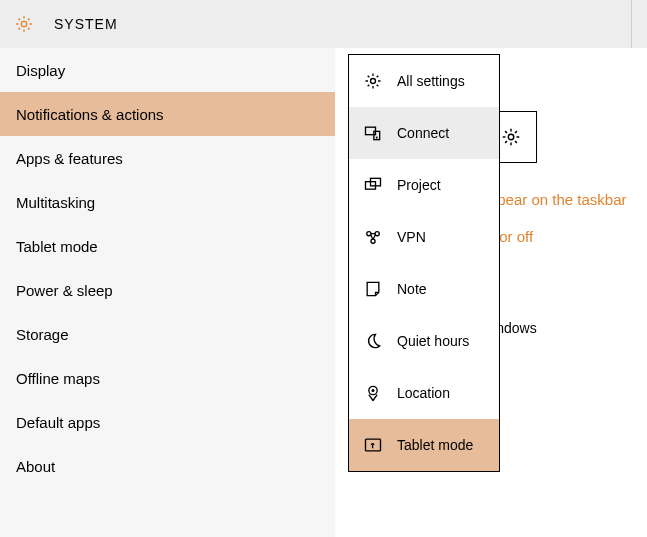  I want to click on sidebar-item-default-apps: Default apps, so click(168, 422).